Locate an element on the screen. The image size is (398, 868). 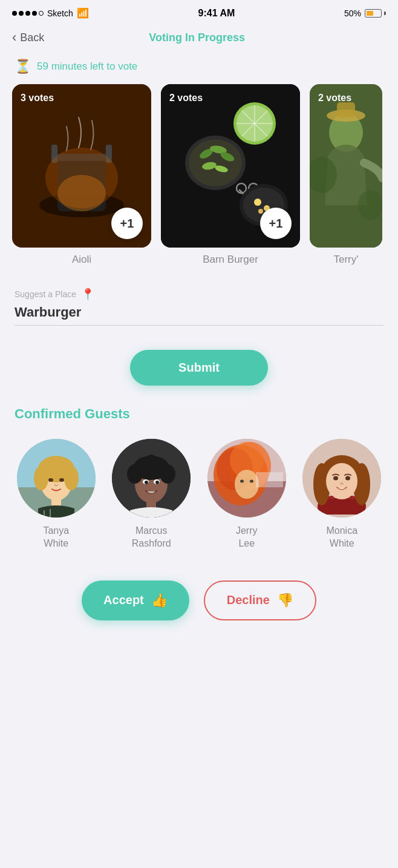
battery-percent: 50% is located at coordinates (353, 13).